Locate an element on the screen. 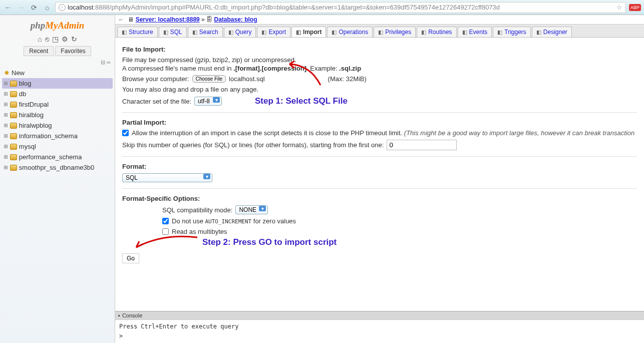  tab-operations: ◧Operations is located at coordinates (350, 32).